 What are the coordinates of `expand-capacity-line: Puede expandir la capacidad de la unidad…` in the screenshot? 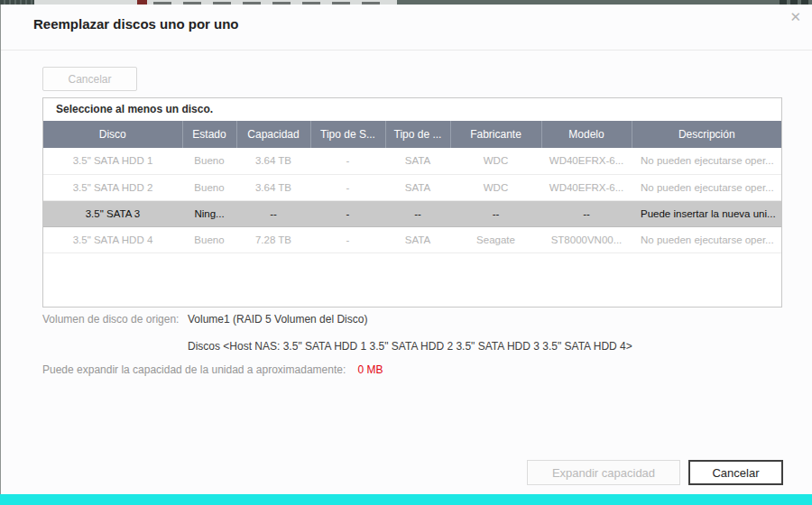 It's located at (213, 370).